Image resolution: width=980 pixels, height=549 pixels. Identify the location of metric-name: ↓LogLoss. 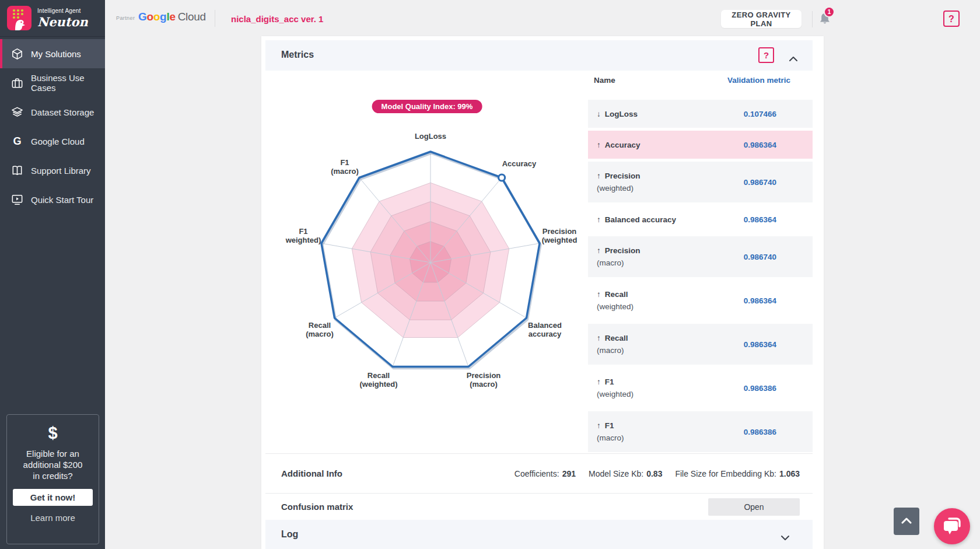
(617, 114).